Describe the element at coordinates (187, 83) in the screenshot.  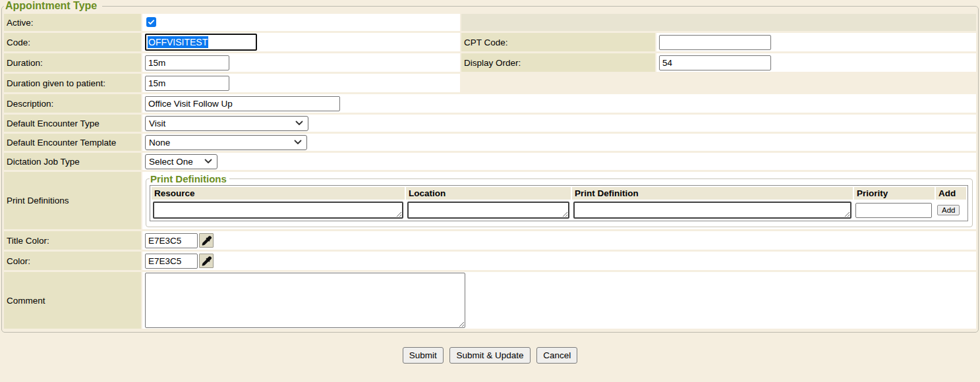
I see `duration-given-to-patient-input` at that location.